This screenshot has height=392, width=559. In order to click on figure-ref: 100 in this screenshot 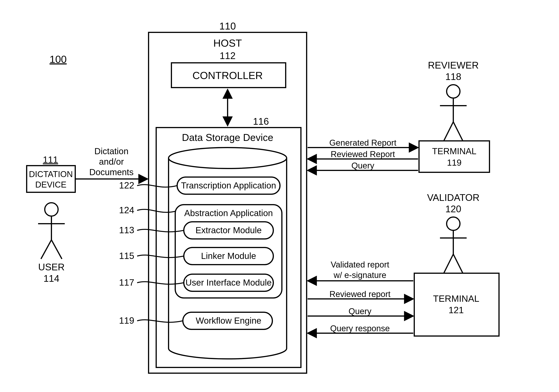, I will do `click(58, 59)`.